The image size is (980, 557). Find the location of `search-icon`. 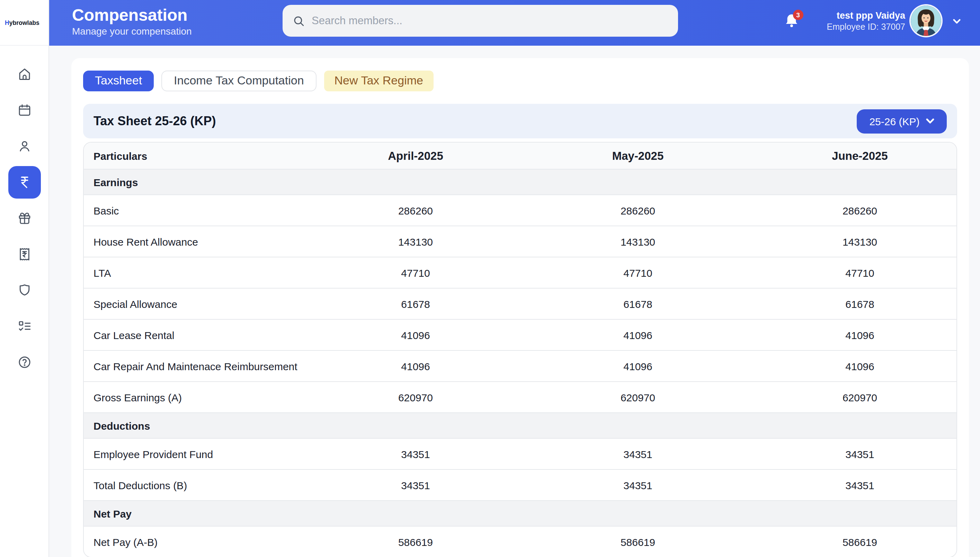

search-icon is located at coordinates (299, 21).